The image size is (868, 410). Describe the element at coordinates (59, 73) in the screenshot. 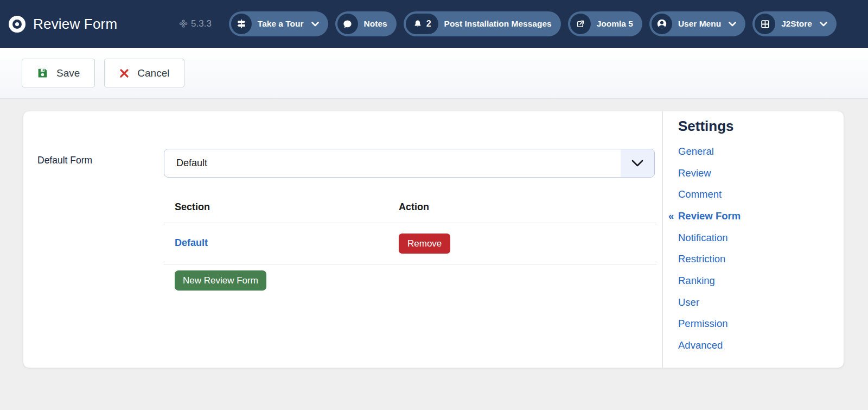

I see `save-button: Save` at that location.